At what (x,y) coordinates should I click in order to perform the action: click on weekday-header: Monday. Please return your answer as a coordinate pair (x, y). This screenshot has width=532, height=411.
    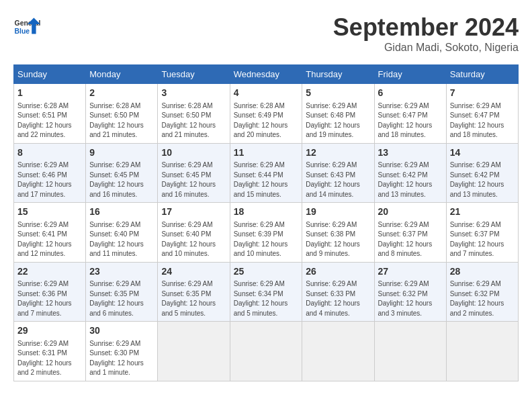
    Looking at the image, I should click on (122, 75).